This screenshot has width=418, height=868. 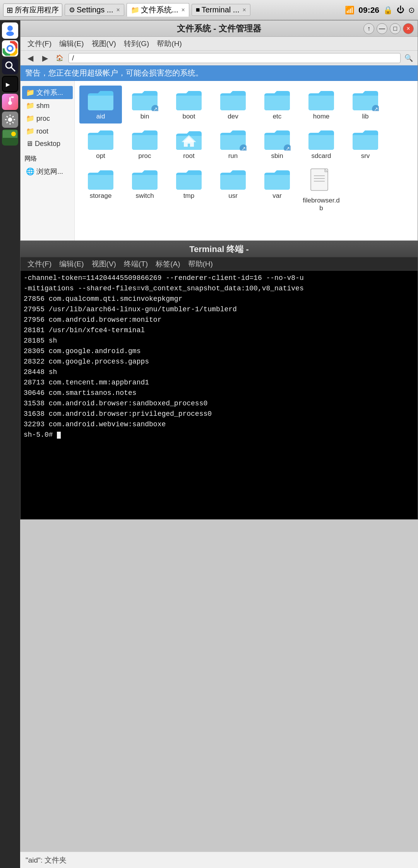 What do you see at coordinates (145, 105) in the screenshot?
I see `fm-file-item: ↗ bin` at bounding box center [145, 105].